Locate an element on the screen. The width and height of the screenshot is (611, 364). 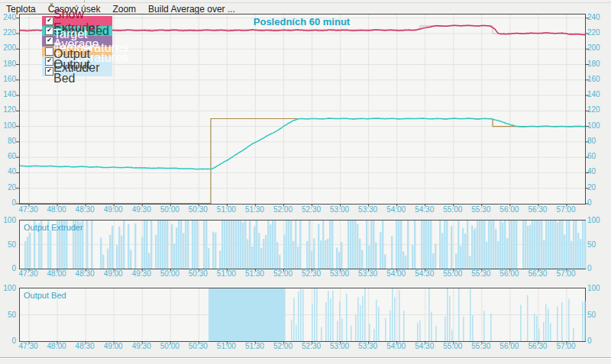
x-tick-label: 57:00 is located at coordinates (566, 209).